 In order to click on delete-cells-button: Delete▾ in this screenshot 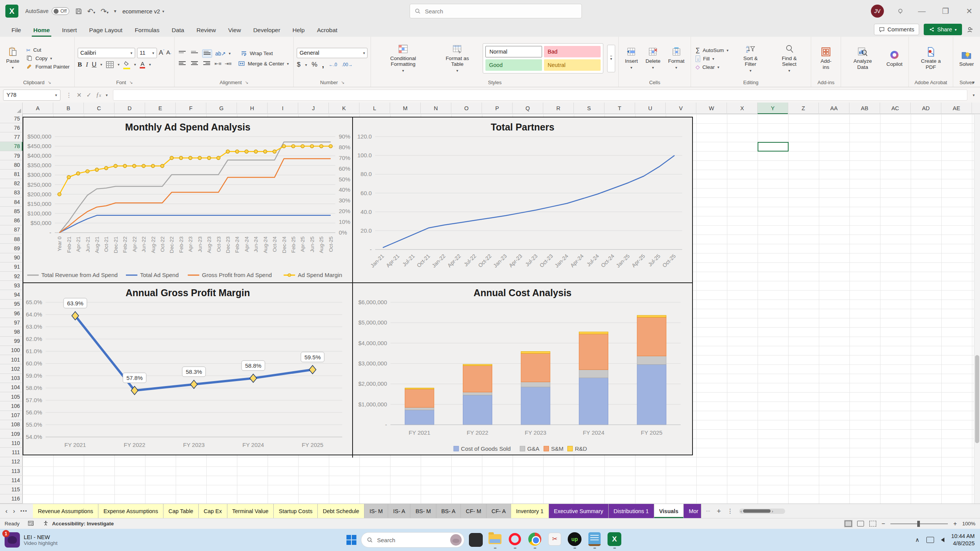, I will do `click(653, 58)`.